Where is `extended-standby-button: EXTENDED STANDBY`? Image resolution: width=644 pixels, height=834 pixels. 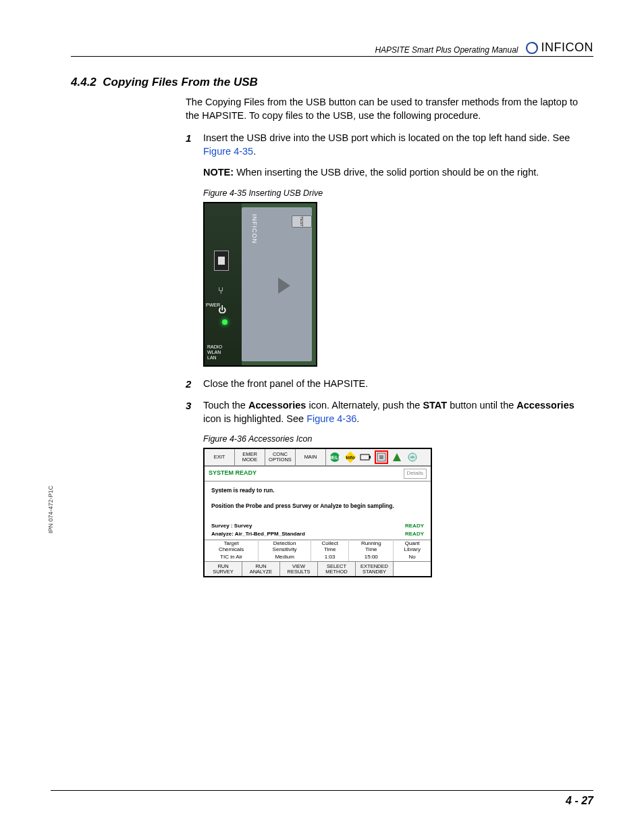
extended-standby-button: EXTENDED STANDBY is located at coordinates (375, 569).